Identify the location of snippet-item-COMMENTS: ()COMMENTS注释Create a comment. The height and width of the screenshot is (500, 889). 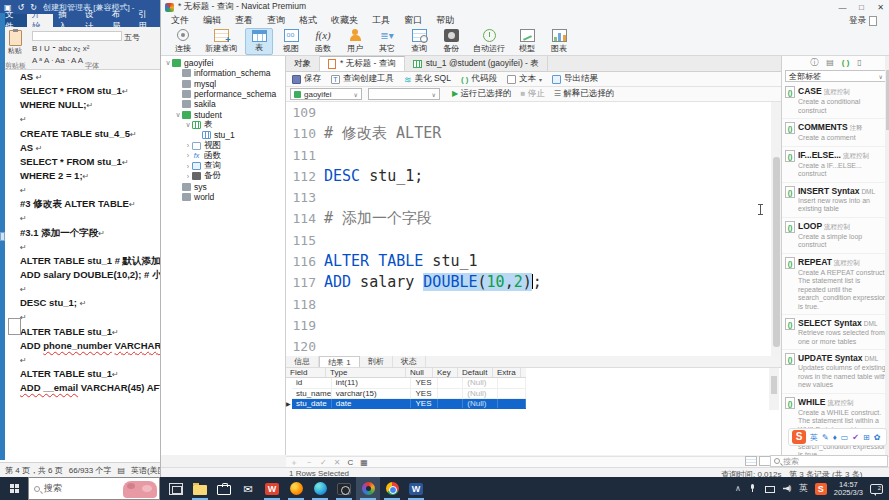
(836, 133).